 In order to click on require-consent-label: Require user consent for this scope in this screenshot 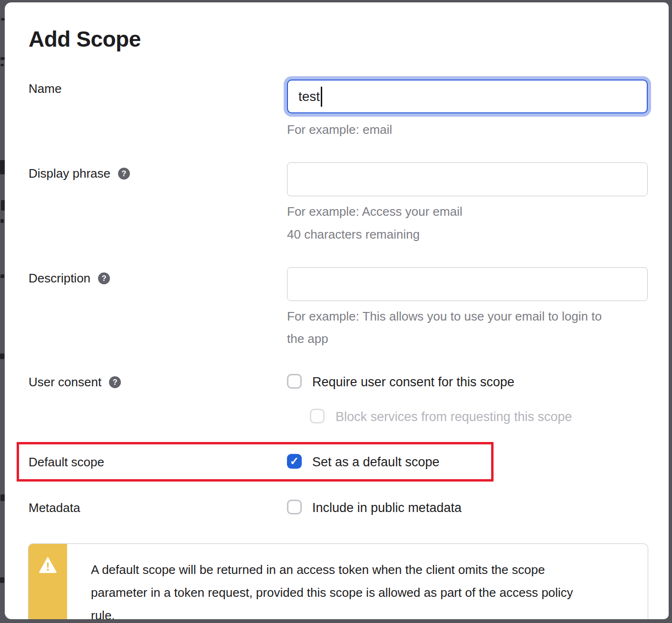, I will do `click(413, 382)`.